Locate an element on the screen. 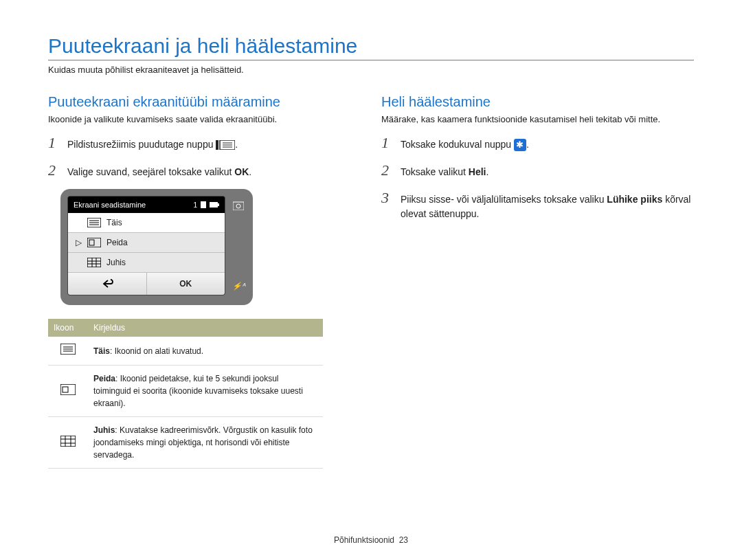 This screenshot has width=742, height=560. camera-bottom-bar: OK is located at coordinates (146, 284).